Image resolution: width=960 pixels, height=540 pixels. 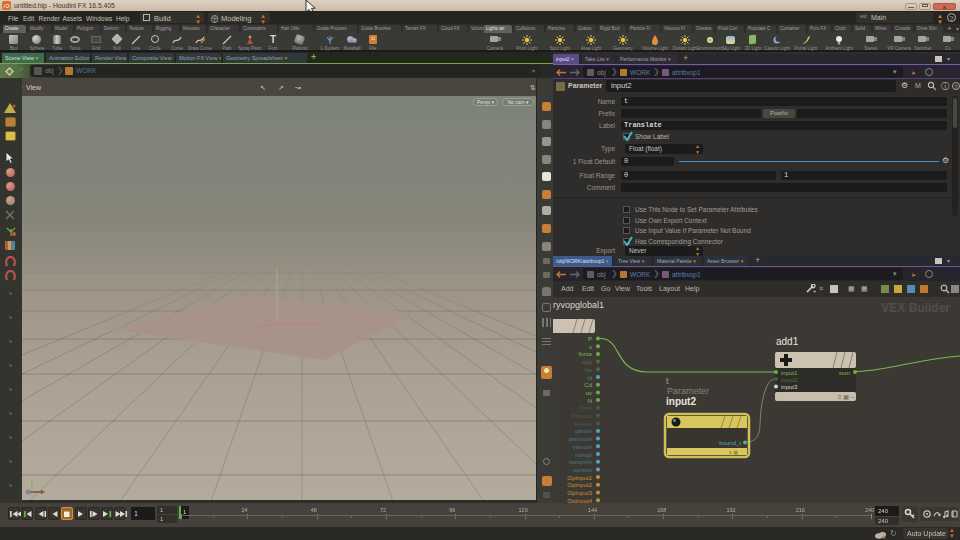 I want to click on svg-text: ryvopglobal1, so click(x=578, y=305).